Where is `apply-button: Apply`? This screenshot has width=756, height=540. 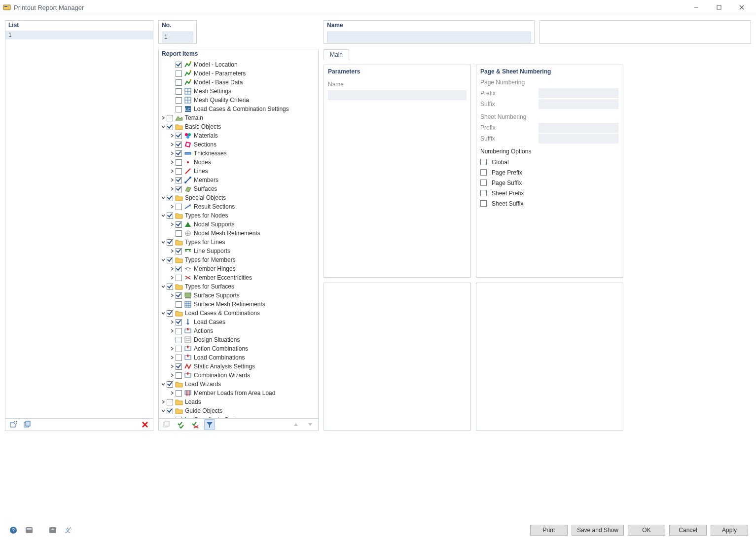
apply-button: Apply is located at coordinates (729, 530).